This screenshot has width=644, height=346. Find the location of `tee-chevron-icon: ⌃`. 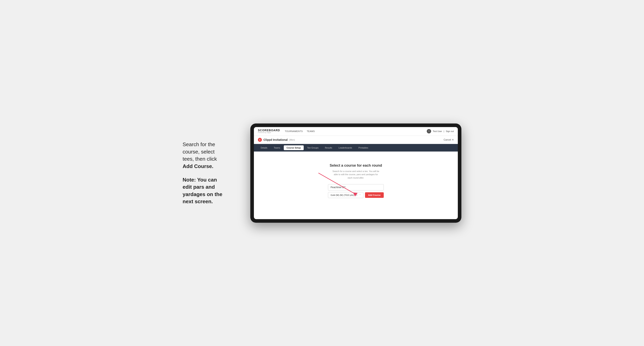

tee-chevron-icon: ⌃ is located at coordinates (360, 195).